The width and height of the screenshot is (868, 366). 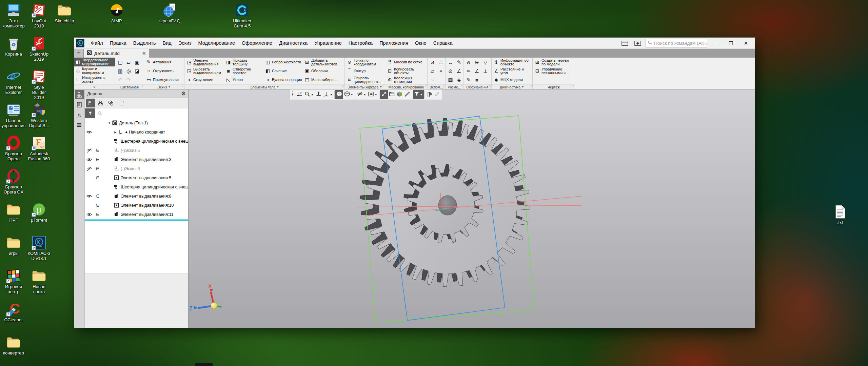 What do you see at coordinates (373, 95) in the screenshot?
I see `view-tool-show-in-component: ▼` at bounding box center [373, 95].